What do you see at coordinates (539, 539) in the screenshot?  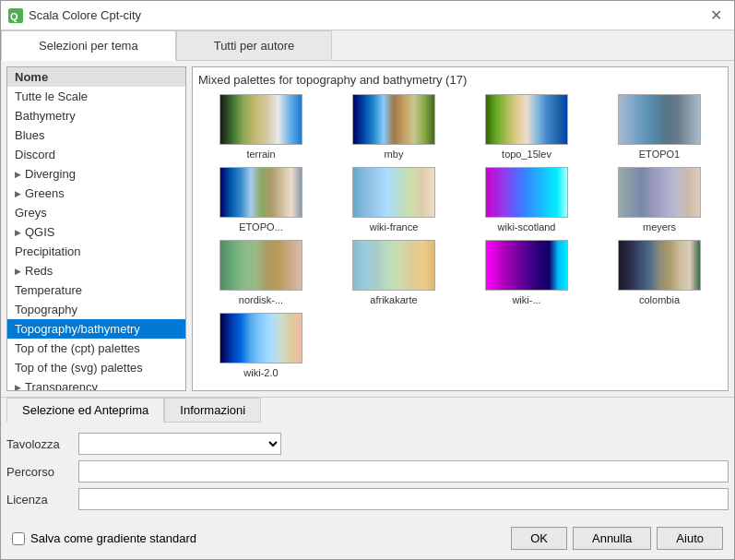 I see `ok-button: OK` at bounding box center [539, 539].